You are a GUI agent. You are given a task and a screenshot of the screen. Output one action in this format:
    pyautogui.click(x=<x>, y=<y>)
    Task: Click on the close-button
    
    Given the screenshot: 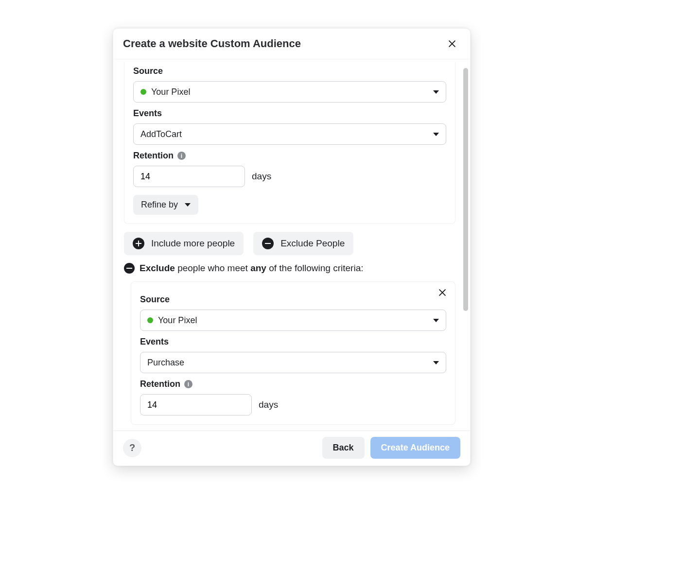 What is the action you would take?
    pyautogui.click(x=452, y=44)
    